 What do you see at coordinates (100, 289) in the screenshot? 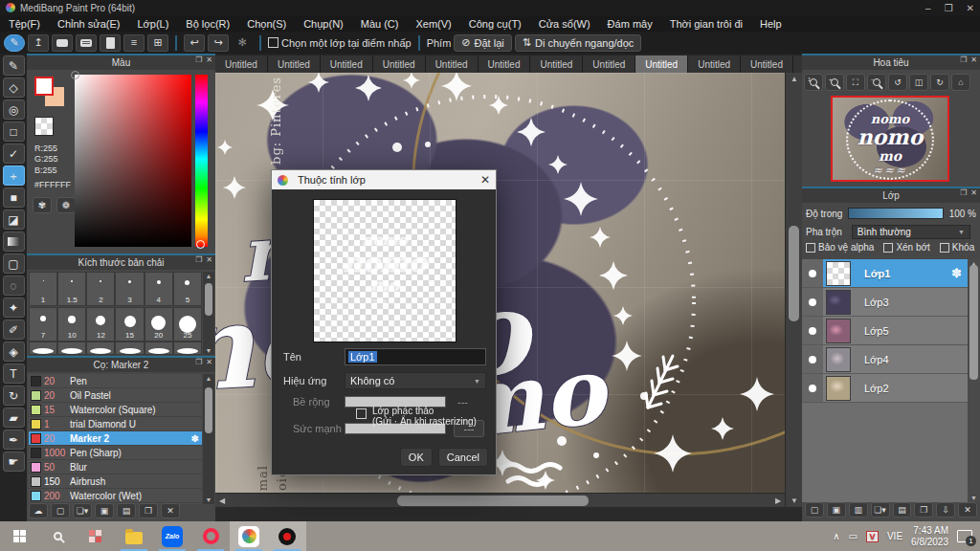
I see `brush-size-cell: 2` at bounding box center [100, 289].